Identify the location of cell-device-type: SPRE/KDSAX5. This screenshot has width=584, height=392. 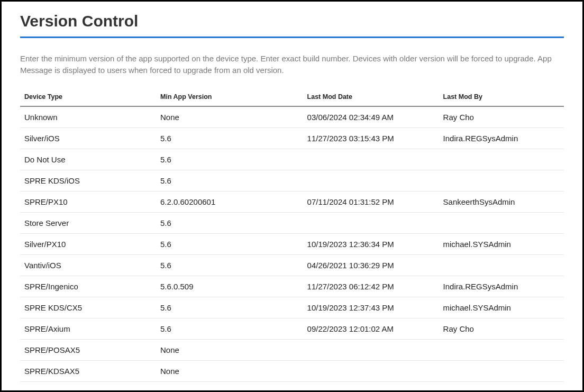
(88, 371).